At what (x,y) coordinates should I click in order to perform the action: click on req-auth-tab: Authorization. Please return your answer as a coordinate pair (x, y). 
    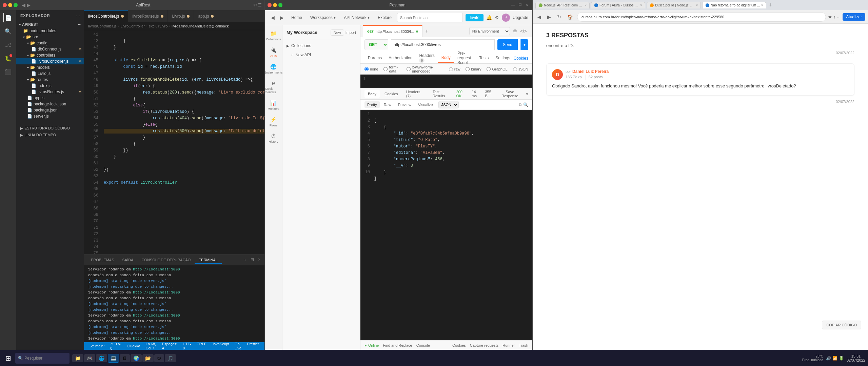
    Looking at the image, I should click on (400, 58).